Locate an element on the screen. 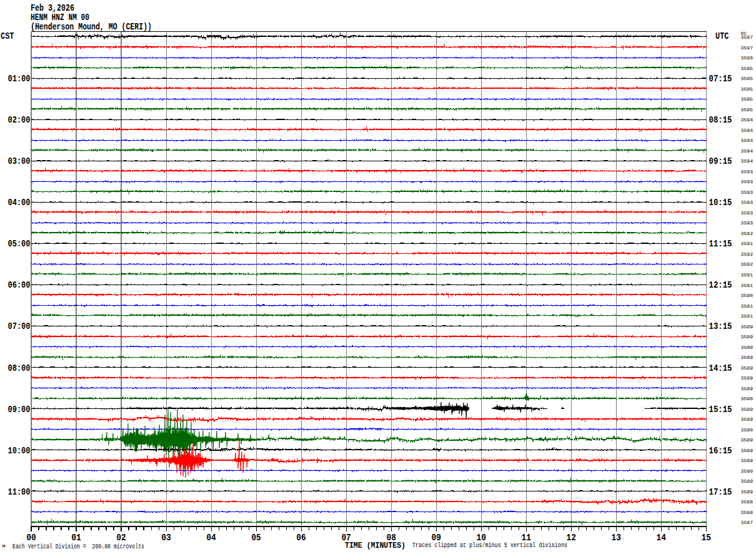 The width and height of the screenshot is (756, 554). svg-text: 02:00 is located at coordinates (19, 120).